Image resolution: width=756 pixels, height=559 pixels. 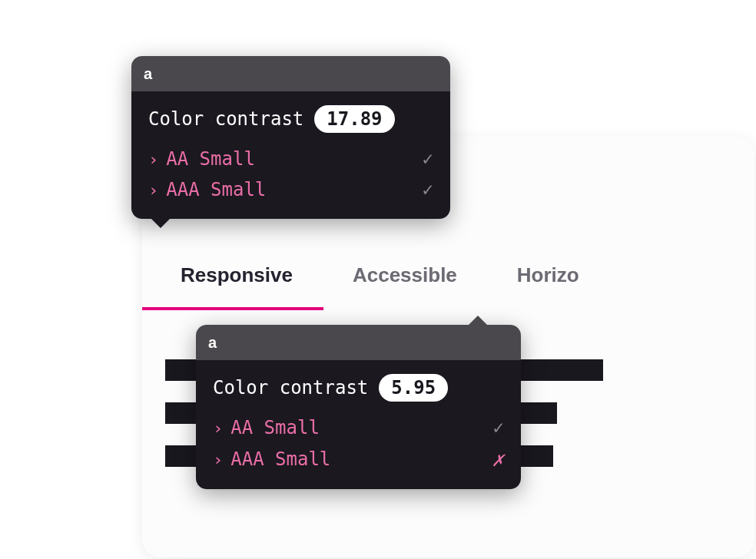 What do you see at coordinates (290, 155) in the screenshot?
I see `tooltip-body: Color contrast 17.89 › AA Small ✓ › AAA …` at bounding box center [290, 155].